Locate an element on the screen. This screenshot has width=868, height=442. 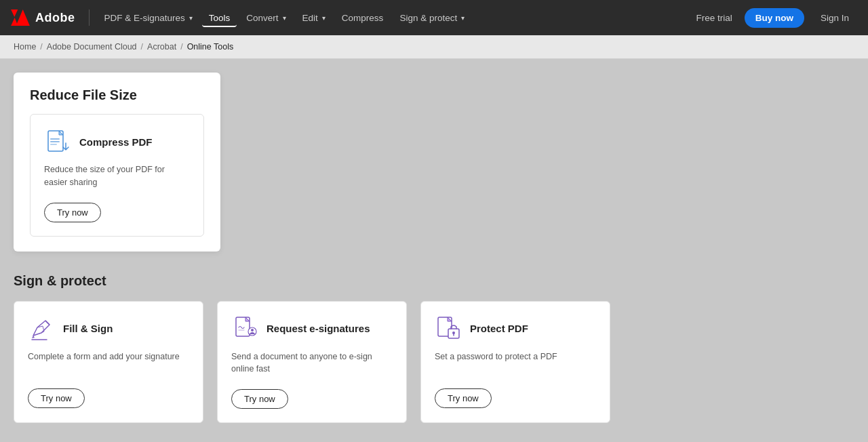
breadcrumb-current: Online Tools is located at coordinates (210, 47).